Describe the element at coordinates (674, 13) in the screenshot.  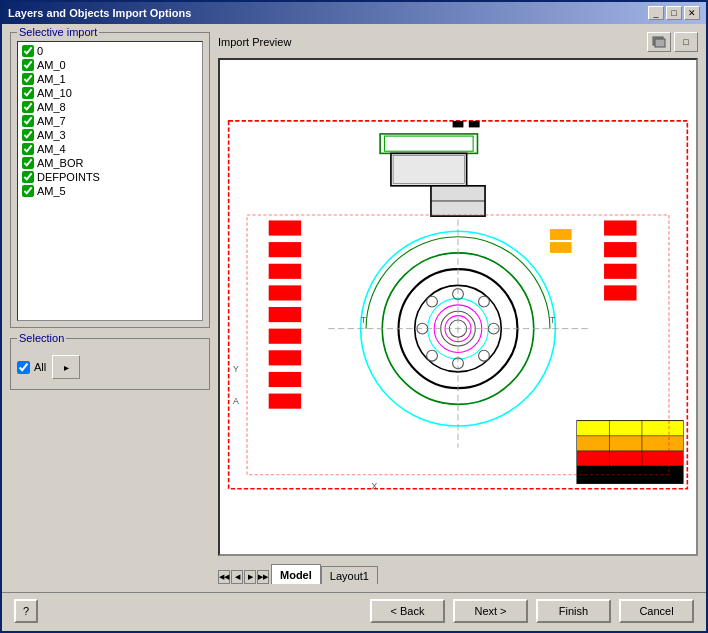
I see `title-bar-controls: _ □ ✕` at that location.